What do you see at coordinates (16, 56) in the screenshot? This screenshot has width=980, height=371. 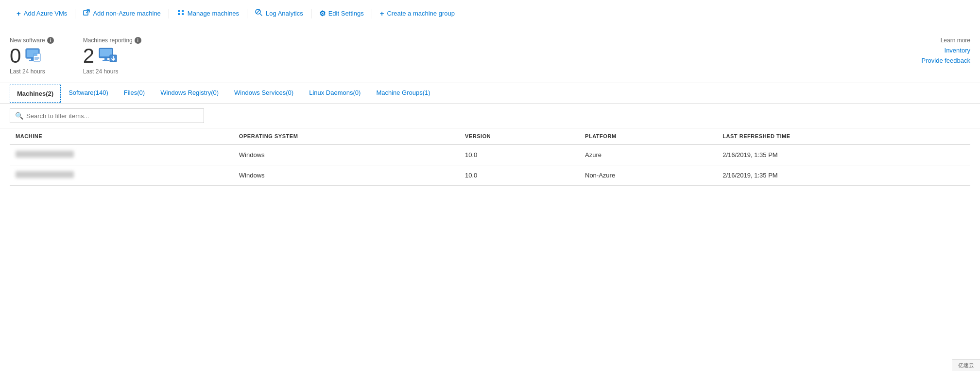 I see `new-software-count: 0` at bounding box center [16, 56].